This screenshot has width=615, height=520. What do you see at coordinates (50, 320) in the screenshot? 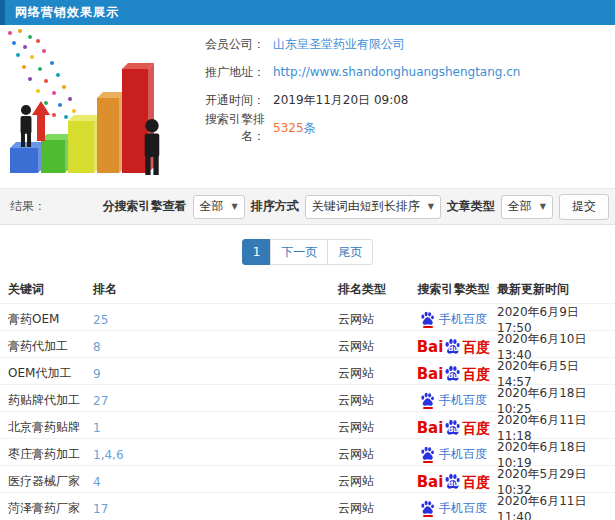
I see `keyword-cell: 膏药OEM` at bounding box center [50, 320].